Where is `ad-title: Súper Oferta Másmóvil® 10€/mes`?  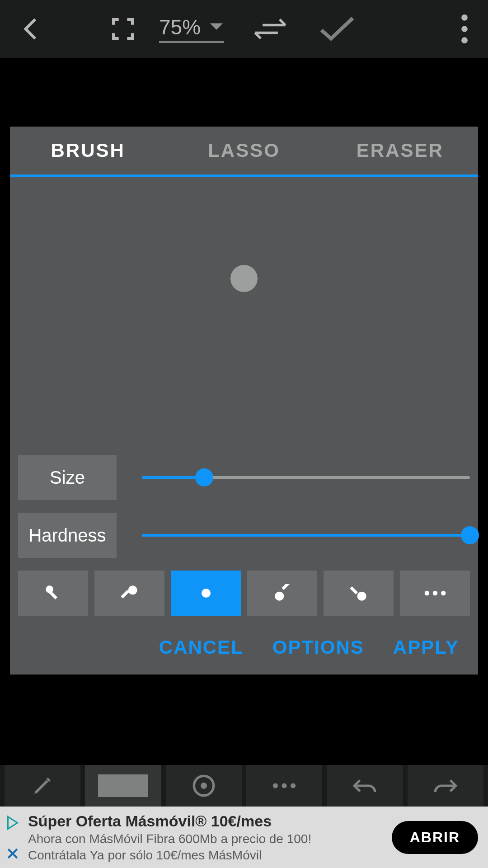
ad-title: Súper Oferta Másmóvil® 10€/mes is located at coordinates (210, 821).